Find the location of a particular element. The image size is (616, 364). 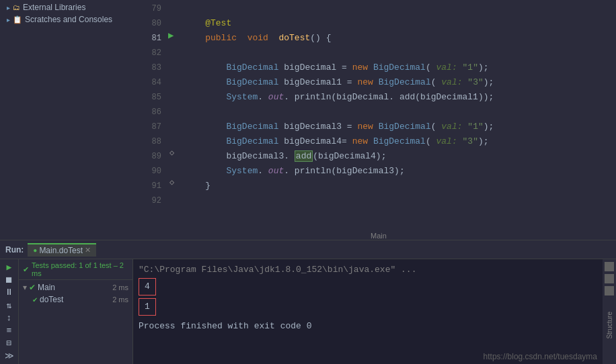

test-time: 2 ms is located at coordinates (120, 300).